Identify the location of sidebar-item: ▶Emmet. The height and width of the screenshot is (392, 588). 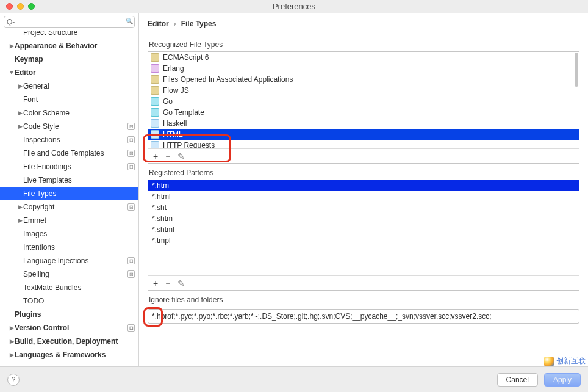
(70, 220).